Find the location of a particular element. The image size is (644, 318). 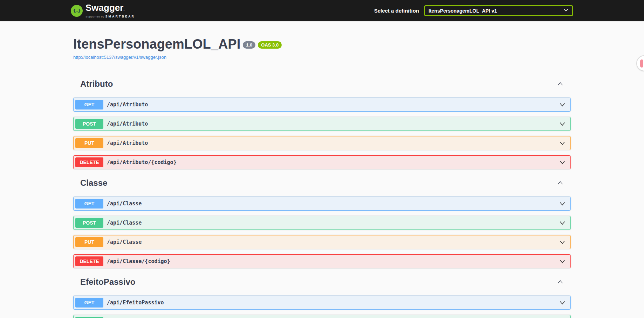

operation-row: DELETE /api/Classe/{codigo} is located at coordinates (322, 261).